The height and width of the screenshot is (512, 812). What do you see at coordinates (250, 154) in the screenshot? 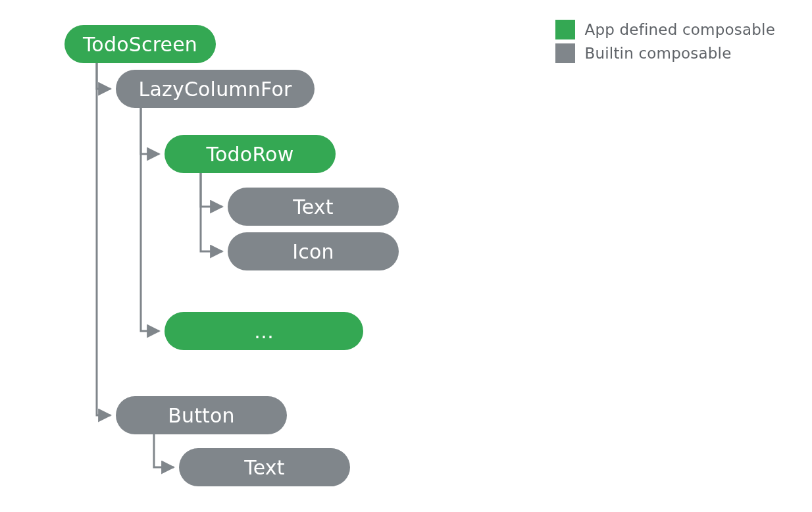
I see `node-label: TodoRow` at bounding box center [250, 154].